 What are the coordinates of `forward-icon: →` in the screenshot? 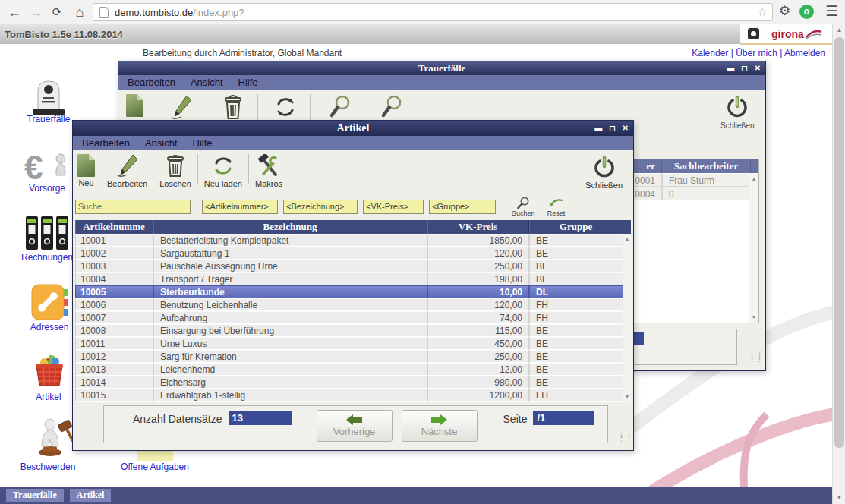 It's located at (36, 12).